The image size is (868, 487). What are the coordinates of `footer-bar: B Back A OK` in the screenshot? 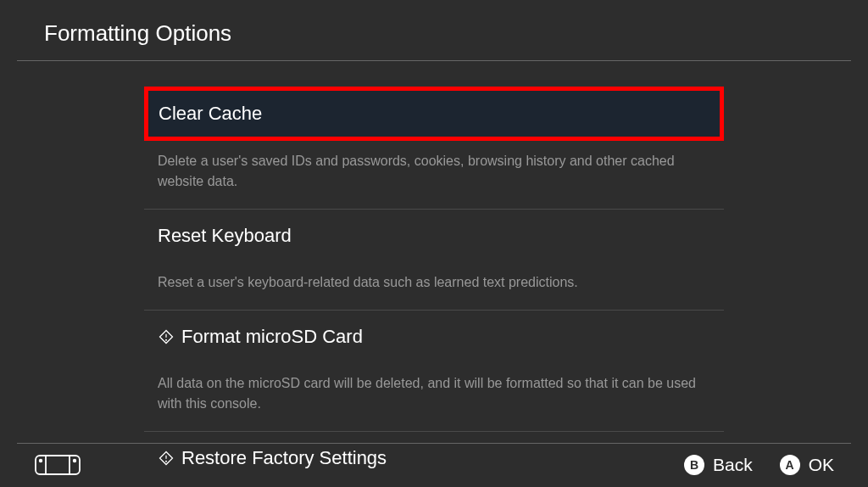 It's located at (434, 465).